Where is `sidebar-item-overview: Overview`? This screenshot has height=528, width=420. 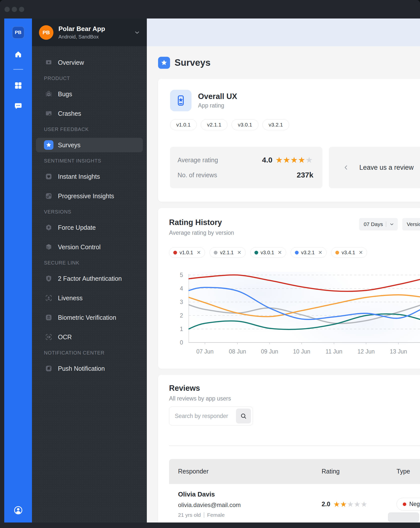
sidebar-item-overview: Overview is located at coordinates (89, 62).